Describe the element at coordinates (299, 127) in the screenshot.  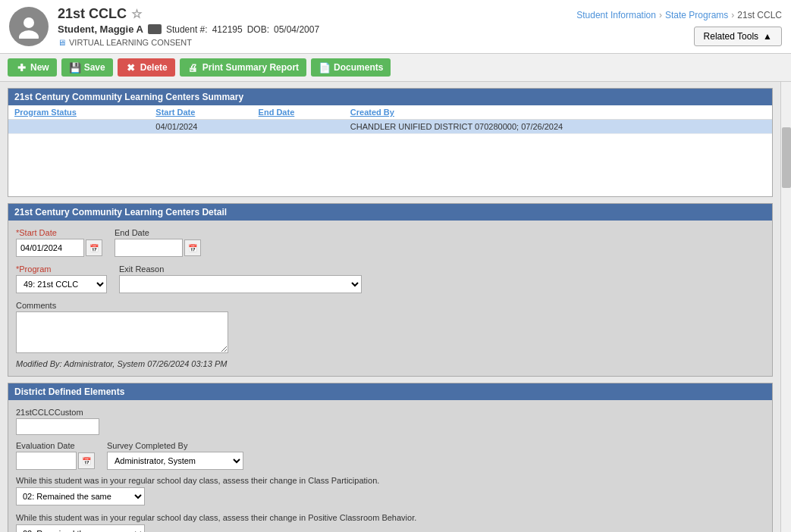
I see `cell-end-date` at that location.